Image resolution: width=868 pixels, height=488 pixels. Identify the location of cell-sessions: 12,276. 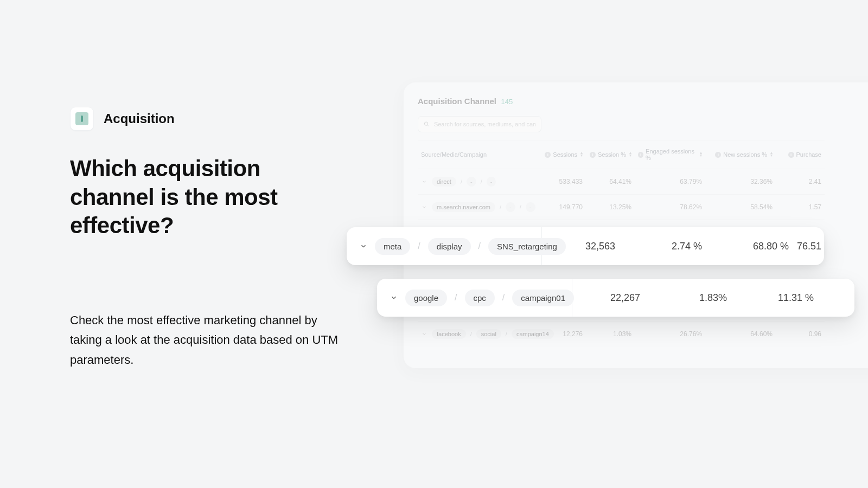
(561, 334).